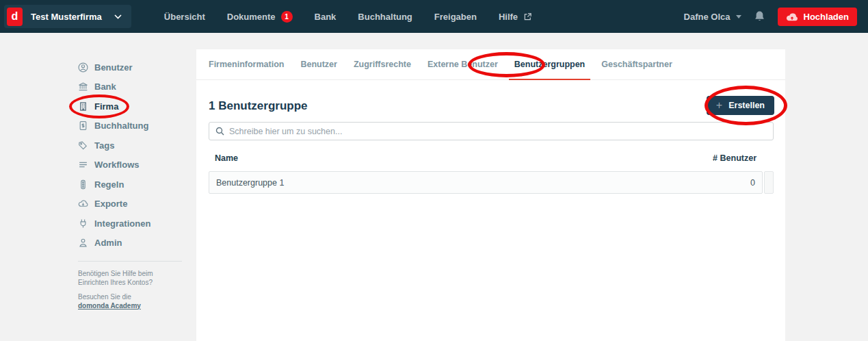 The height and width of the screenshot is (341, 868). I want to click on sidebar-item-integrationen: Integrationen, so click(129, 223).